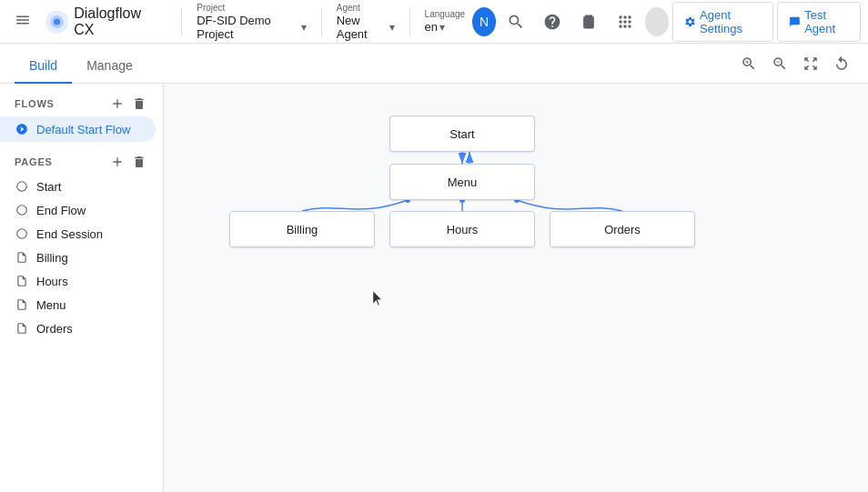 This screenshot has height=492, width=868. What do you see at coordinates (462, 135) in the screenshot?
I see `node-start-label: Start` at bounding box center [462, 135].